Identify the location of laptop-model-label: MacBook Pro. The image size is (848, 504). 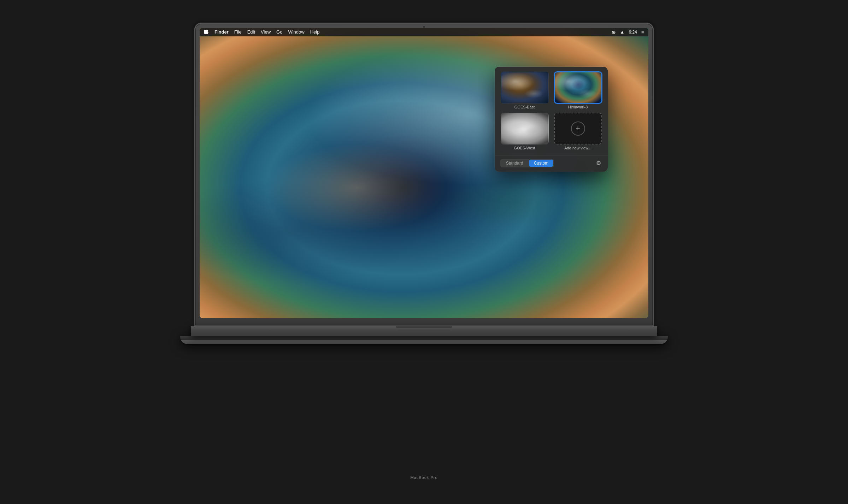
(424, 478).